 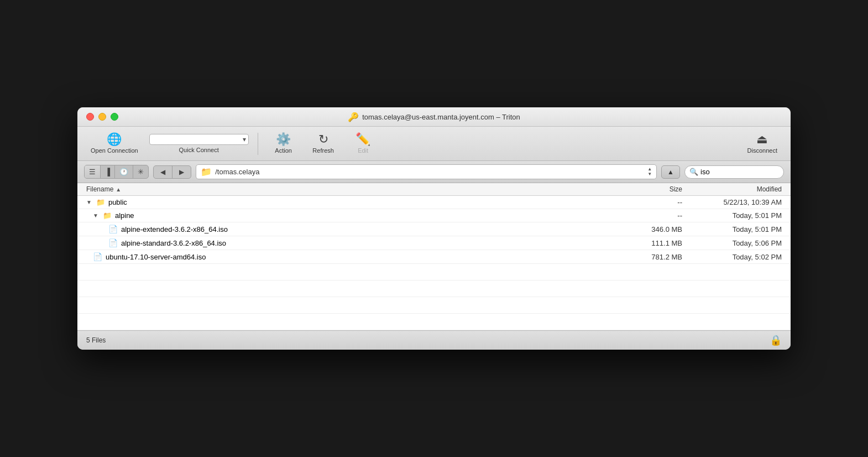 What do you see at coordinates (114, 144) in the screenshot?
I see `open-connection-button: 🌐 Open Connection` at bounding box center [114, 144].